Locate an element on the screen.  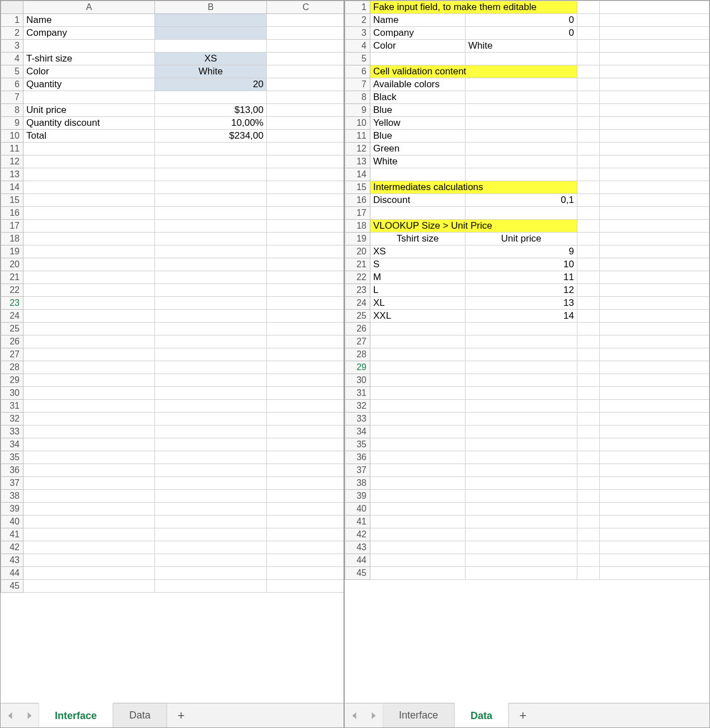
row-header: 31 is located at coordinates (358, 394).